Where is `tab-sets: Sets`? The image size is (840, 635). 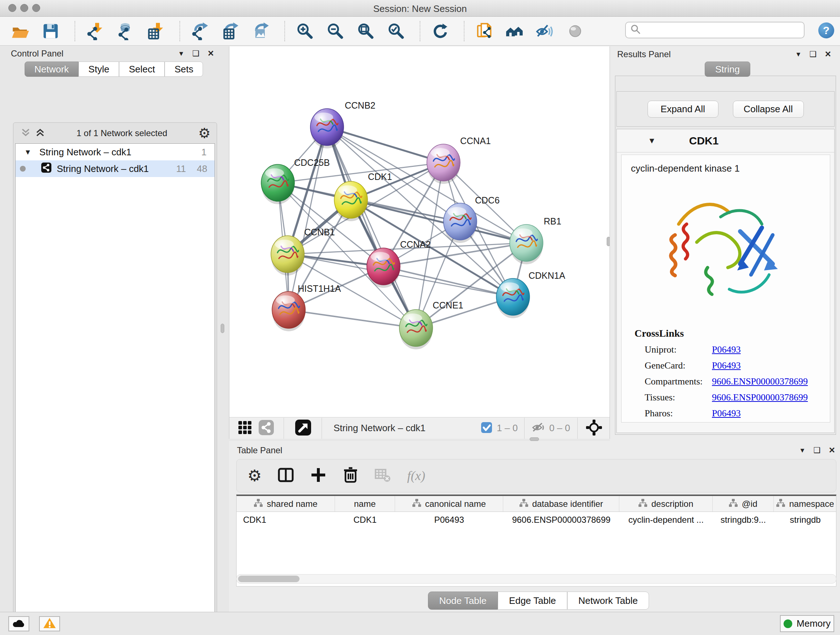
tab-sets: Sets is located at coordinates (184, 69).